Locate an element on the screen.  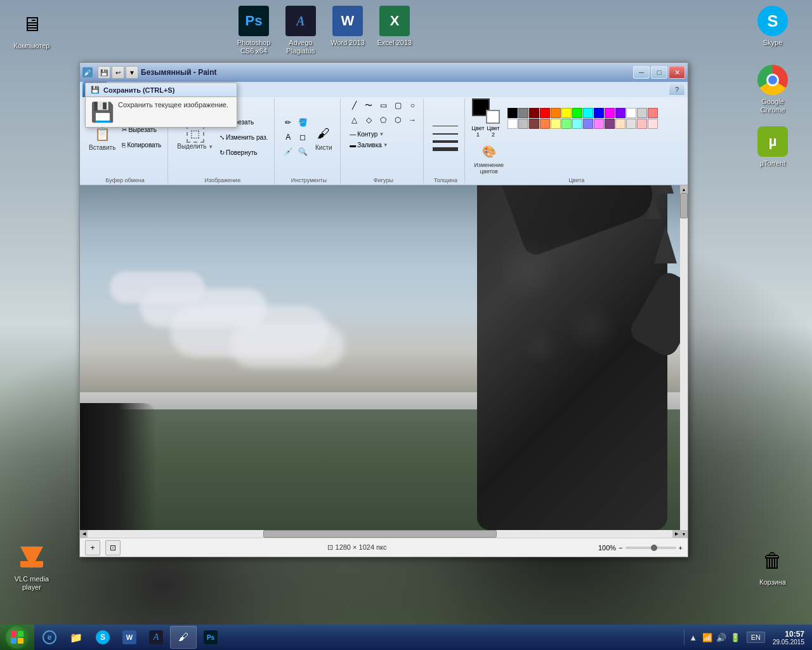
desktop-icon-word: W Word 2013 is located at coordinates (348, 27).